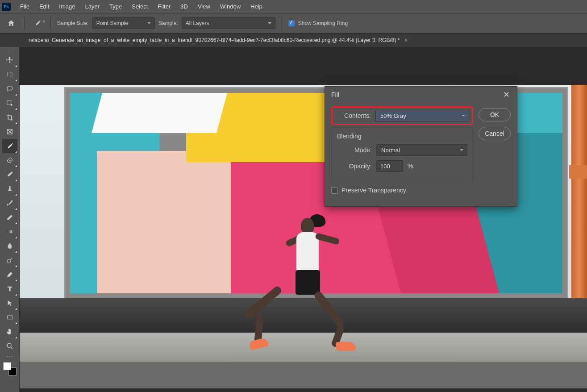  What do you see at coordinates (495, 115) in the screenshot?
I see `ok-button: OK` at bounding box center [495, 115].